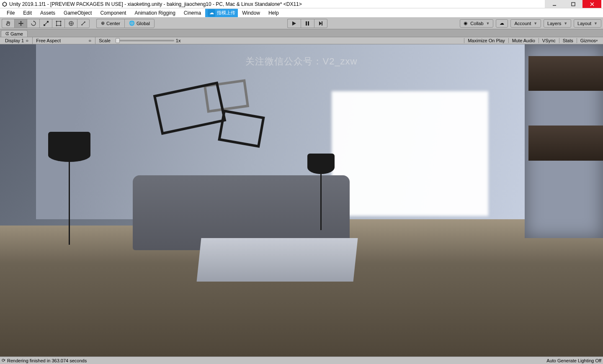 This screenshot has width=603, height=364. Describe the element at coordinates (222, 13) in the screenshot. I see `upload-block: ☁ 指模上传` at that location.